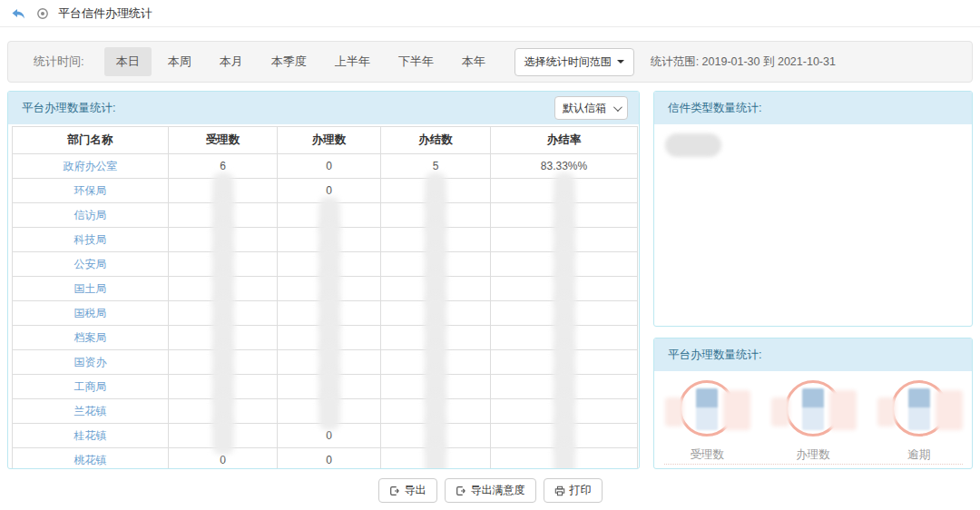 The image size is (980, 510). I want to click on col-dept-name: 部门名称, so click(91, 141).